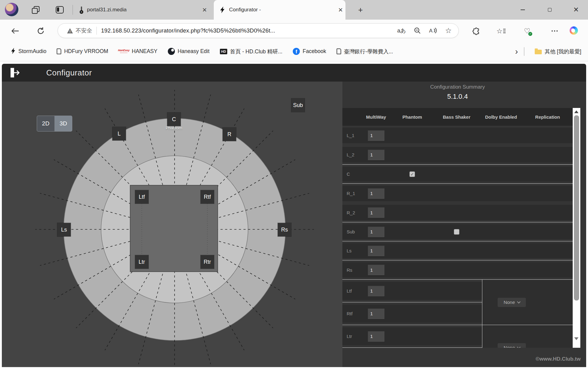  What do you see at coordinates (84, 31) in the screenshot?
I see `security-label: 不安全` at bounding box center [84, 31].